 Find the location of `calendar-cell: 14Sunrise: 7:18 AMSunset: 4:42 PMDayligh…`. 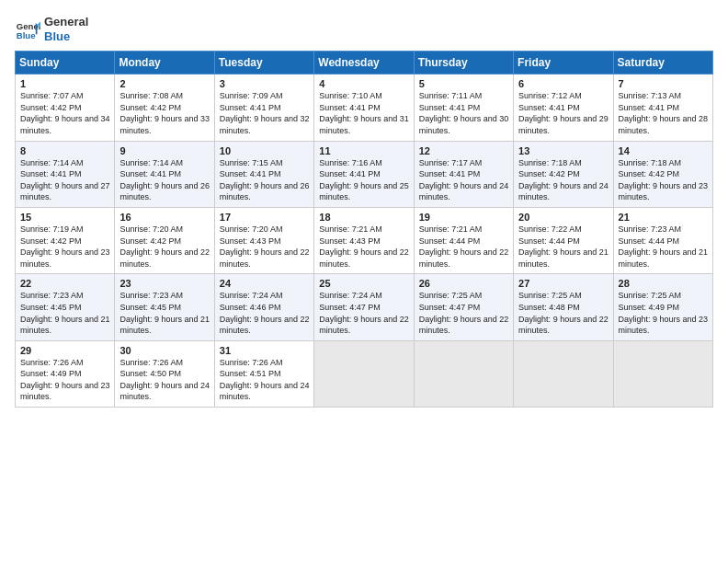

calendar-cell: 14Sunrise: 7:18 AMSunset: 4:42 PMDayligh… is located at coordinates (663, 174).